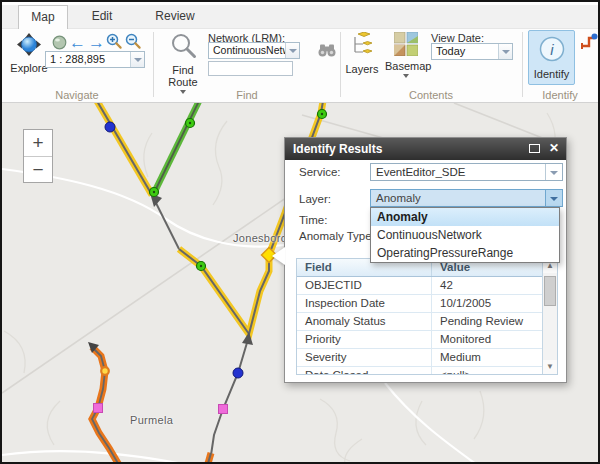  What do you see at coordinates (427, 340) in the screenshot?
I see `table-row: Priority Monitored` at bounding box center [427, 340].